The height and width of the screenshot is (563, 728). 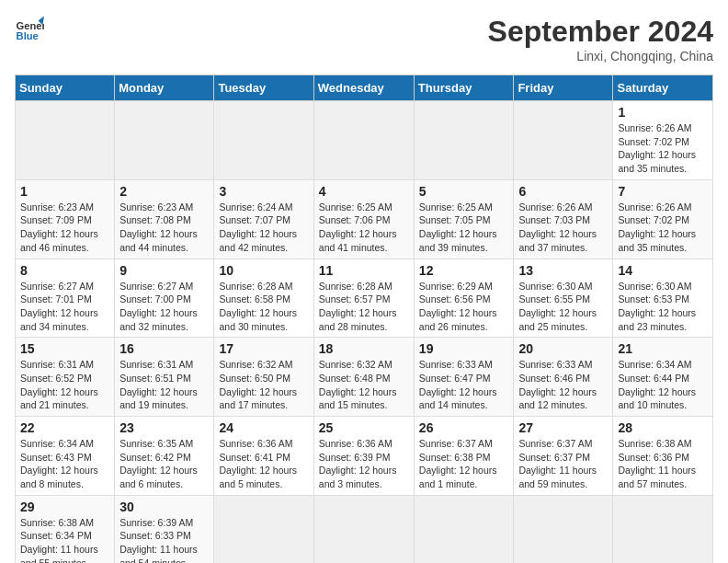 I want to click on calendar-cell: 30Sunrise: 6:39 AMSunset: 6:33 PMDayligh…, so click(x=165, y=529).